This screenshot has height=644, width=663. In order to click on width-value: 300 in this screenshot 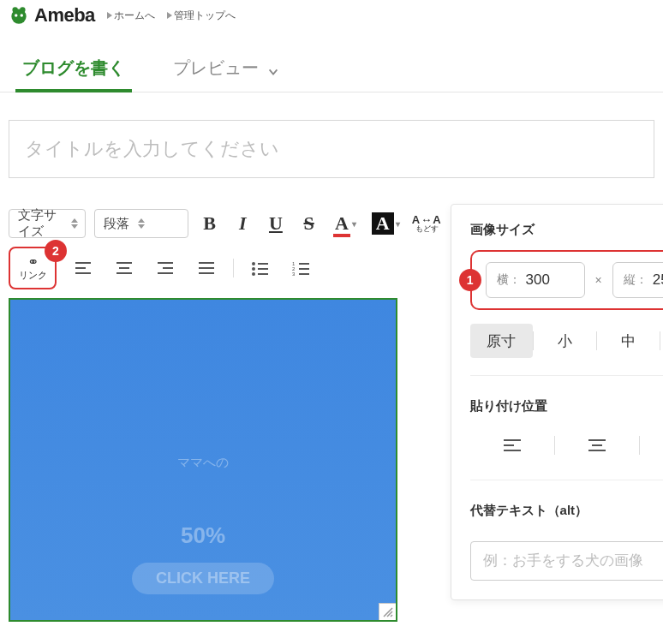, I will do `click(538, 280)`.